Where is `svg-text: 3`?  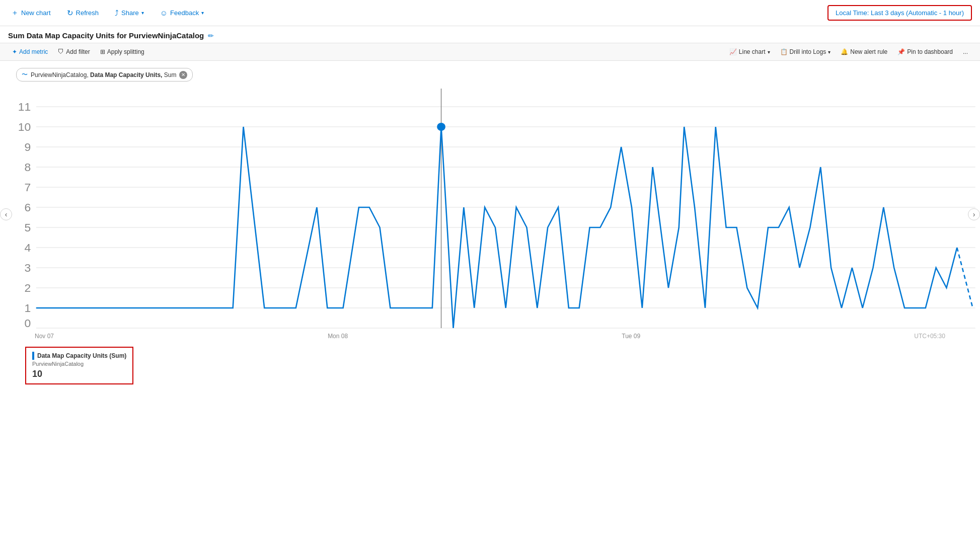
svg-text: 3 is located at coordinates (28, 268).